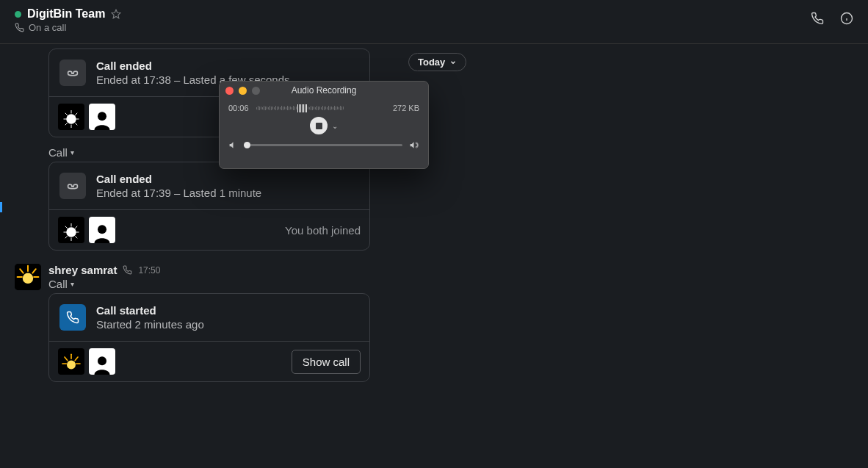 This screenshot has width=868, height=468. Describe the element at coordinates (238, 323) in the screenshot. I see `message-row: shrey samrat 17:50 Call ▾` at that location.